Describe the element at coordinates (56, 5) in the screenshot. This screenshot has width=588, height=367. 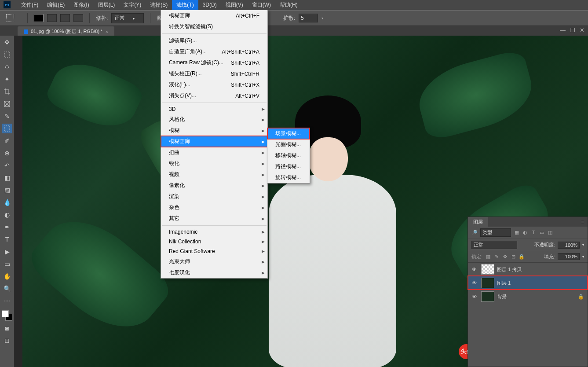
I see `menu-edit: 编辑(E)` at that location.